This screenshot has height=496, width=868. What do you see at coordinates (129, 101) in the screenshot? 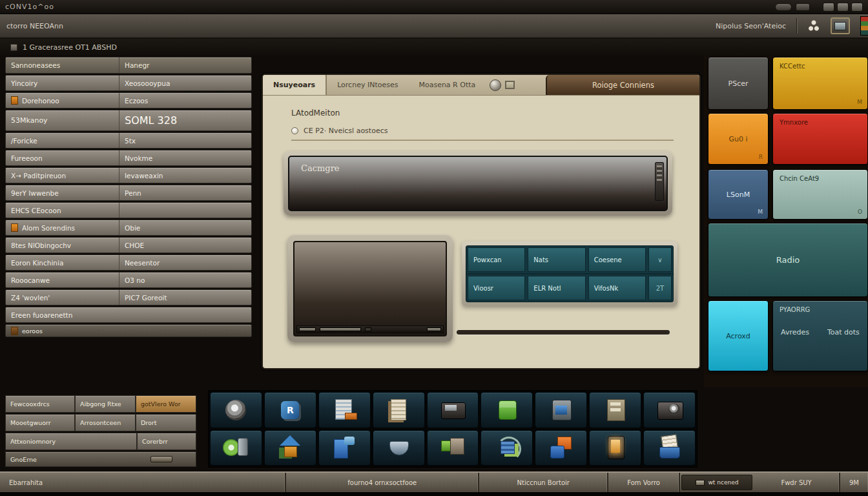
I see `table-row: Dorehonoo Eczoos` at bounding box center [129, 101].